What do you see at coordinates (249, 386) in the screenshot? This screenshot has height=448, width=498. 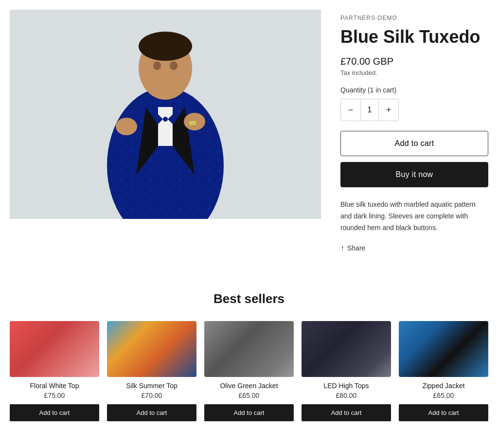 I see `card-name: Olive Green Jacket` at bounding box center [249, 386].